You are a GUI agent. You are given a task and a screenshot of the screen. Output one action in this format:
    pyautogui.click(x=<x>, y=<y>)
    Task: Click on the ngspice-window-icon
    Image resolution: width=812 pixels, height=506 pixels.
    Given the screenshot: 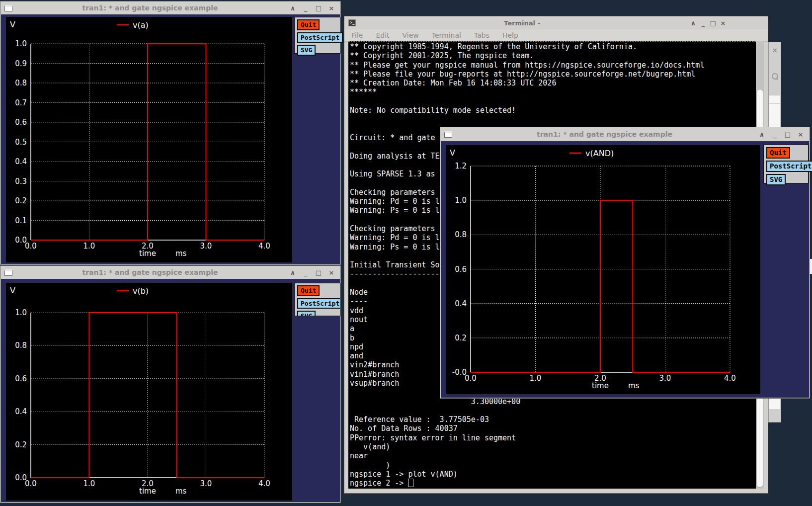 What is the action you would take?
    pyautogui.click(x=8, y=8)
    